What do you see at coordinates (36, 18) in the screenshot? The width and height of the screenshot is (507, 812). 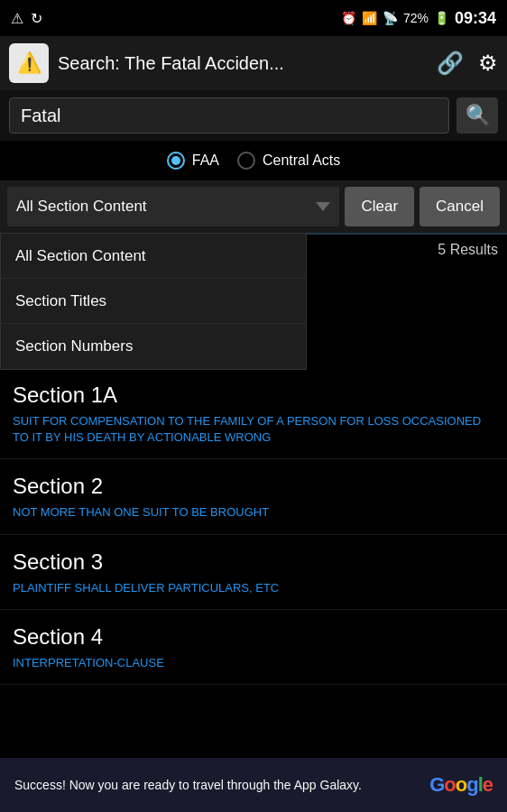 I see `sync-icon: ↻` at bounding box center [36, 18].